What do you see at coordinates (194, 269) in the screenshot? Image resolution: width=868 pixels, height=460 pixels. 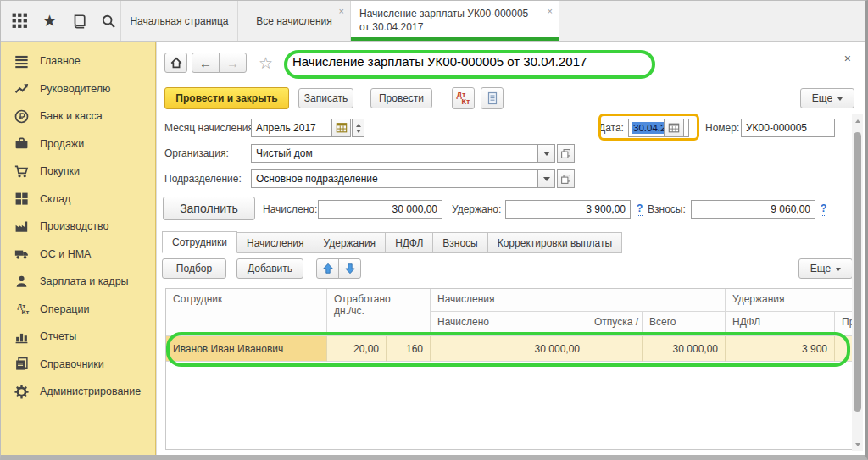 I see `pick-button: Подбор` at bounding box center [194, 269].